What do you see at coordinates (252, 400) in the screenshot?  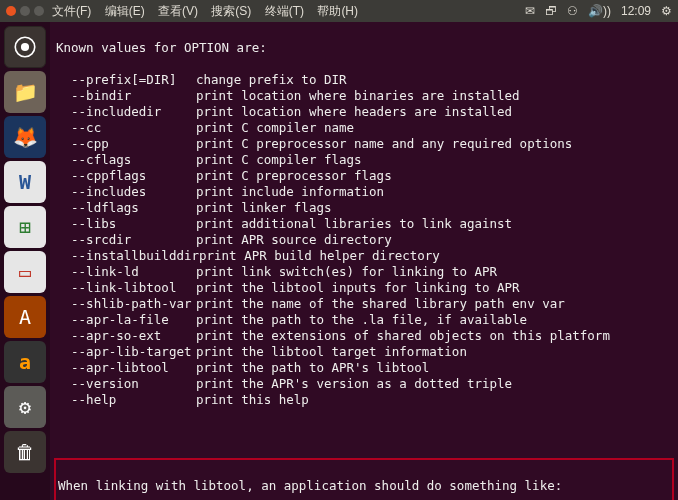 I see `option-desc: print this help` at bounding box center [252, 400].